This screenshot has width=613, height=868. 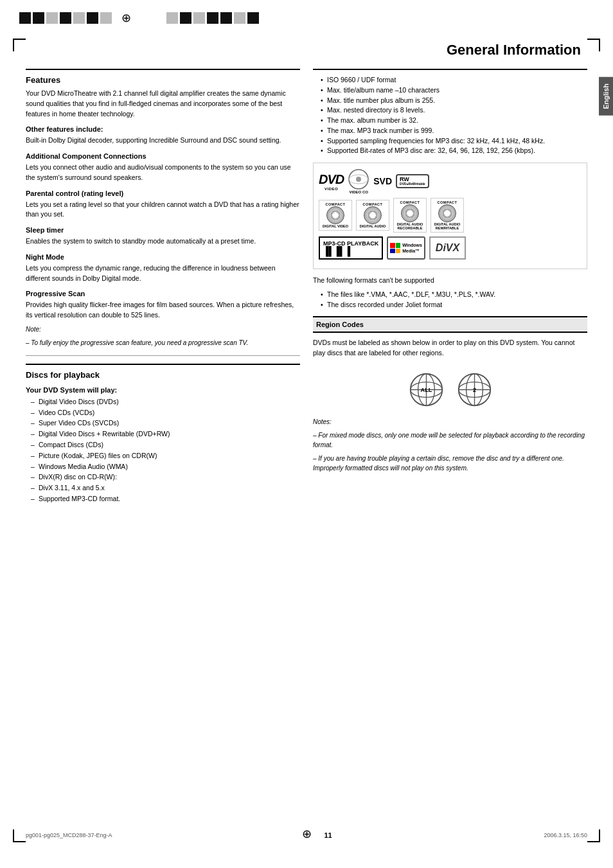 I want to click on globe-all-icon: ALL, so click(x=427, y=389).